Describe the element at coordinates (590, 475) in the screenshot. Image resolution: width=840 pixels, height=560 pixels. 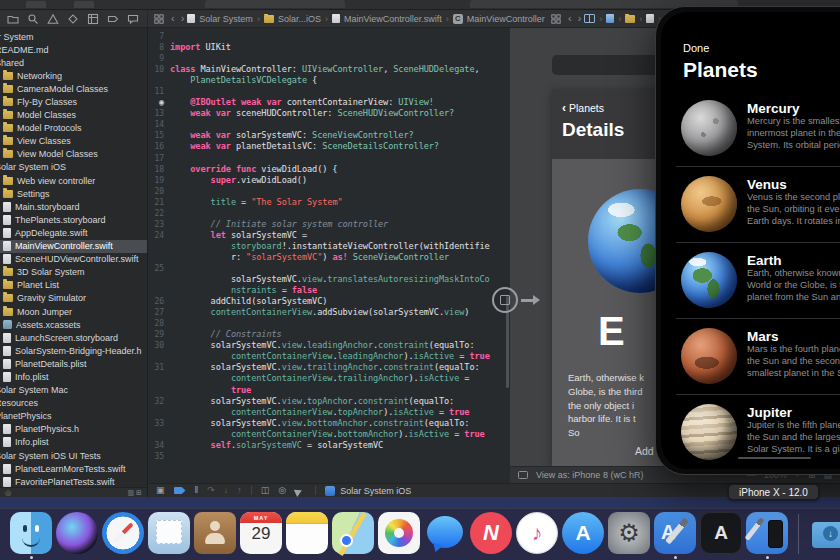
I see `view-as-label: View as: iPhone 8 (wC hR)` at that location.